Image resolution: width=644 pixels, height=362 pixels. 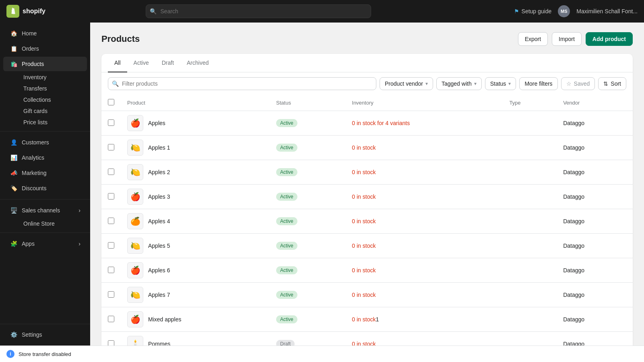 I want to click on chevron-right-icon: ›, so click(x=80, y=210).